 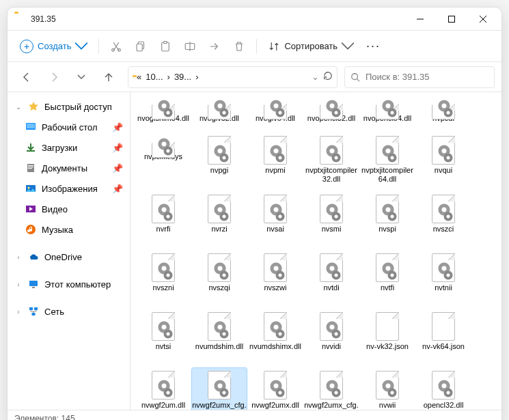 What do you see at coordinates (109, 77) in the screenshot?
I see `up-button` at bounding box center [109, 77].